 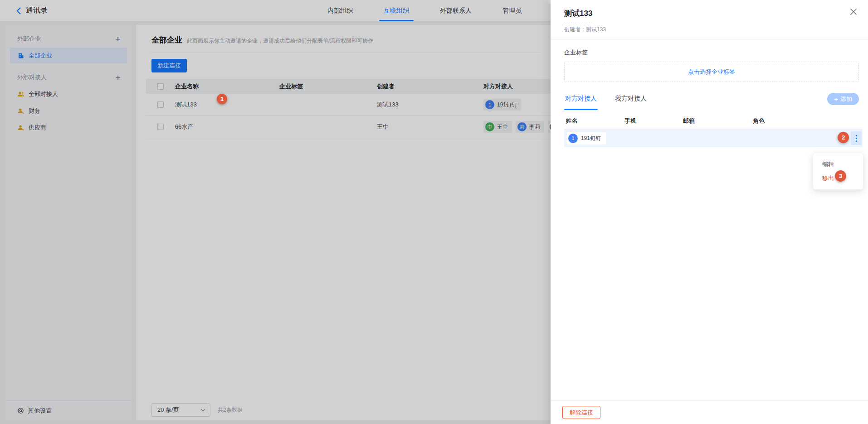 What do you see at coordinates (712, 72) in the screenshot?
I see `select-company-tag-box: 点击选择企业标签` at bounding box center [712, 72].